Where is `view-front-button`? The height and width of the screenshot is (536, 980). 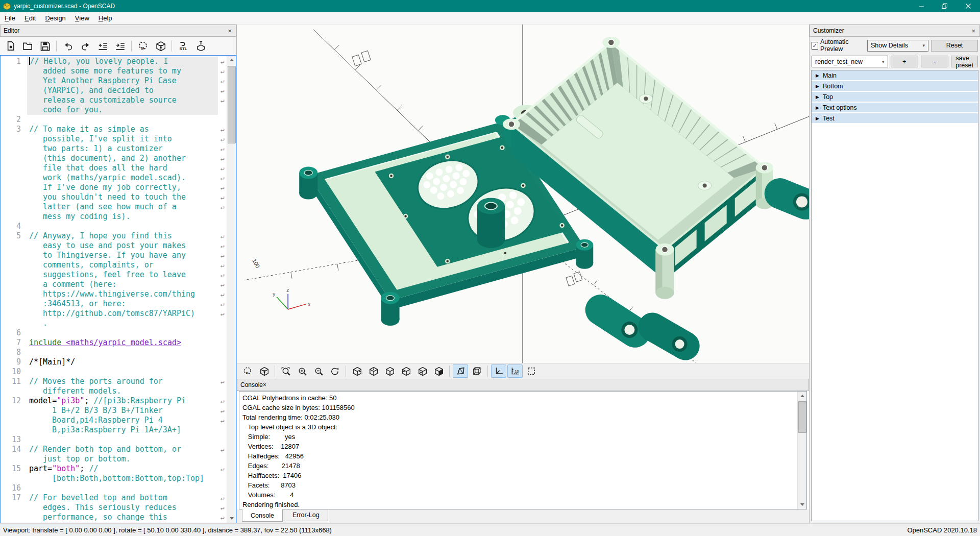
view-front-button is located at coordinates (422, 371).